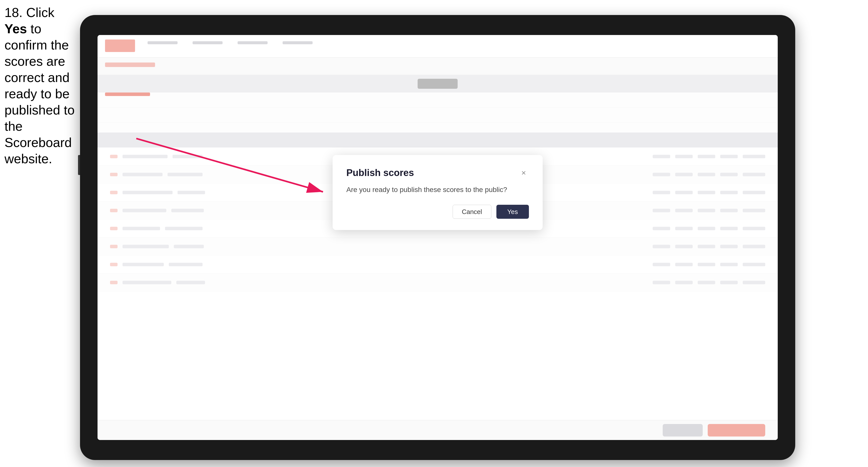 This screenshot has height=467, width=868. I want to click on instruction-bold: Yes, so click(16, 29).